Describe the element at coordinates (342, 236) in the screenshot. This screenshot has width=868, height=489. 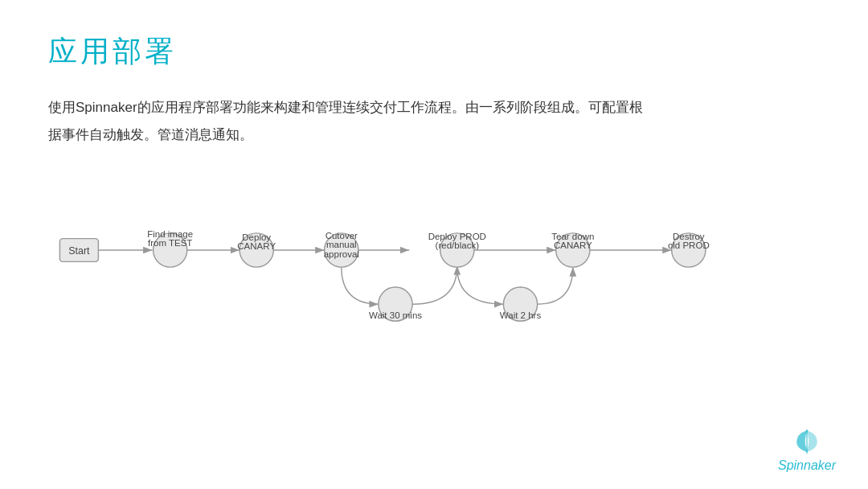
I see `cutover-label-1: Cutover` at that location.